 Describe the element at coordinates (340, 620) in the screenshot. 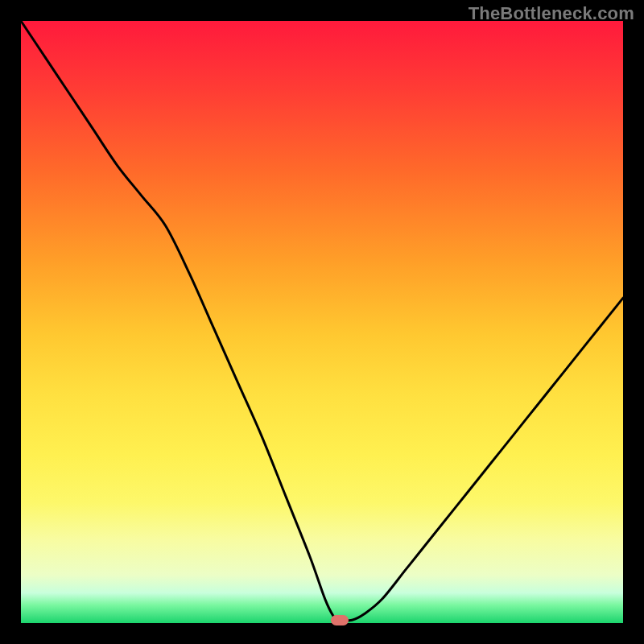

I see `sweet-spot-marker` at that location.